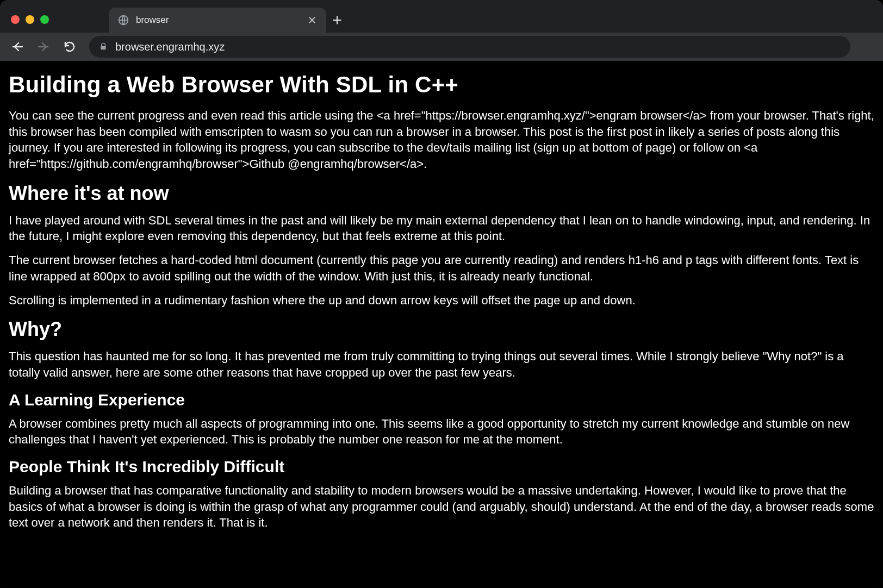  Describe the element at coordinates (70, 47) in the screenshot. I see `reload-button` at that location.